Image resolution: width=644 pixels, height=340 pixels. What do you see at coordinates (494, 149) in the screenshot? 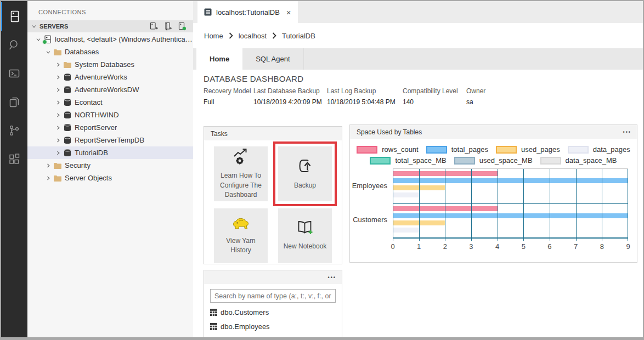
I see `legend-row: rows_counttotal_pagesused_pagesdata_page…` at bounding box center [494, 149].